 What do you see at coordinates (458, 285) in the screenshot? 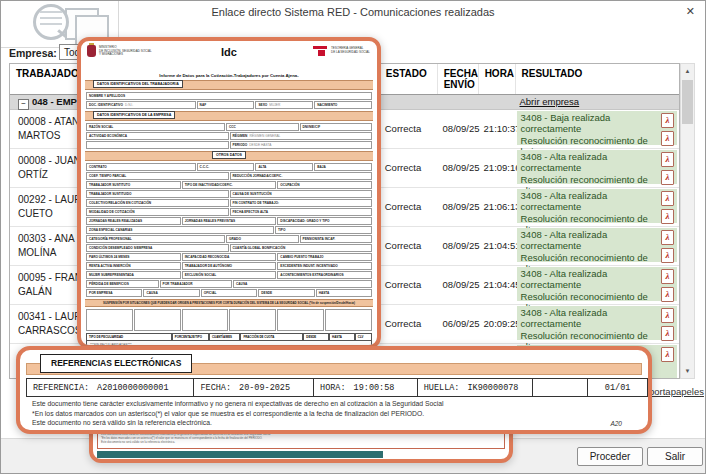
I see `fecha-cell: 08/09/25` at bounding box center [458, 285].